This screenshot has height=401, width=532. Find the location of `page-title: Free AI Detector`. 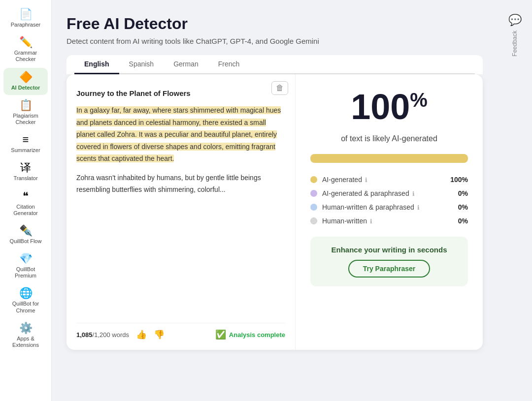

page-title: Free AI Detector is located at coordinates (275, 24).